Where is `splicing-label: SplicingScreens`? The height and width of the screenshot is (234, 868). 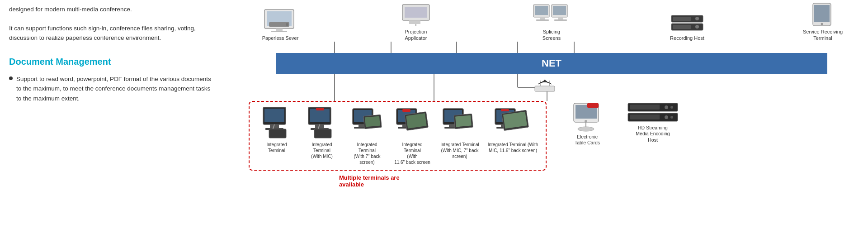 splicing-label: SplicingScreens is located at coordinates (552, 35).